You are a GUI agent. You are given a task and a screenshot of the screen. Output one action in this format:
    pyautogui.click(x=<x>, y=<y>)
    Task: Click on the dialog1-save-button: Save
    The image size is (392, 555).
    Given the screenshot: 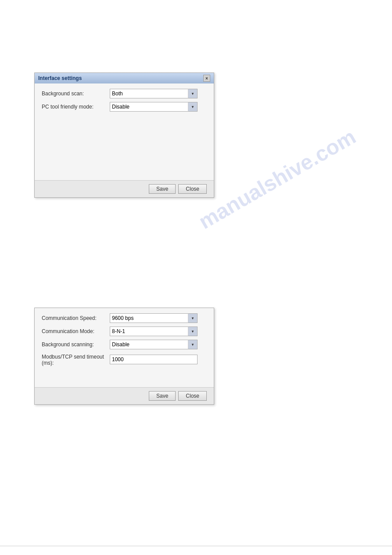 What is the action you would take?
    pyautogui.click(x=162, y=189)
    